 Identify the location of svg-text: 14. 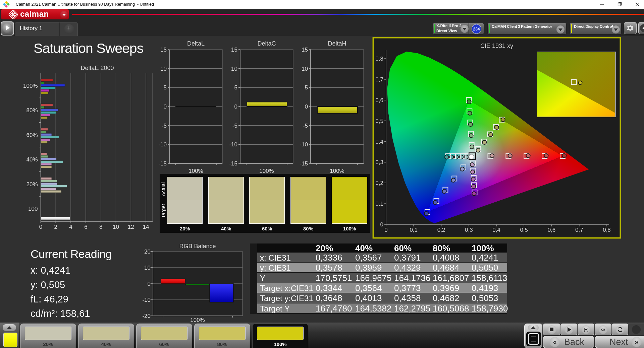
(146, 227).